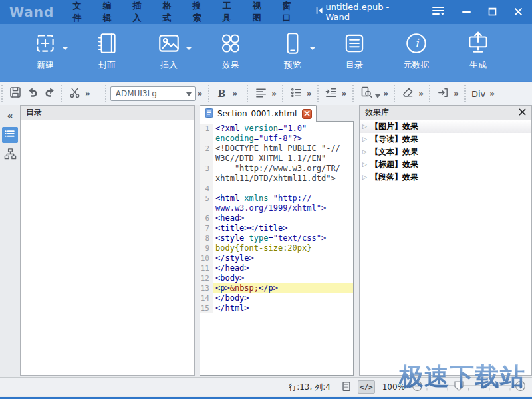 This screenshot has width=532, height=399. I want to click on toc-panel-title: 目录, so click(34, 113).